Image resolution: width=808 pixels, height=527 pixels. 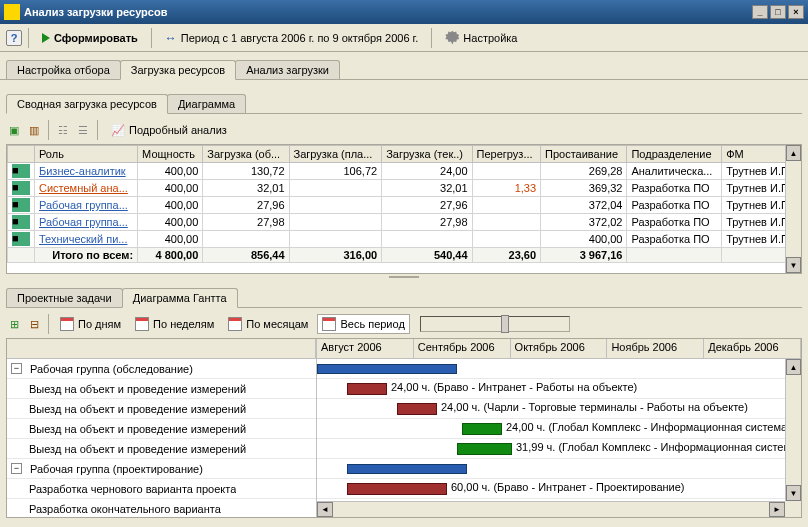 What do you see at coordinates (82, 171) in the screenshot?
I see `role-link: Бизнес-аналитик` at bounding box center [82, 171].